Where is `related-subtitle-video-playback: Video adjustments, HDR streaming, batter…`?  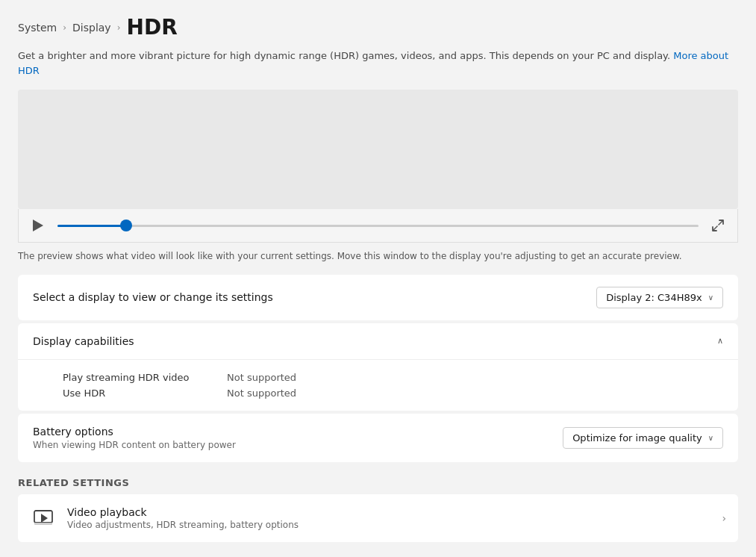
related-subtitle-video-playback: Video adjustments, HDR streaming, batter… is located at coordinates (390, 525).